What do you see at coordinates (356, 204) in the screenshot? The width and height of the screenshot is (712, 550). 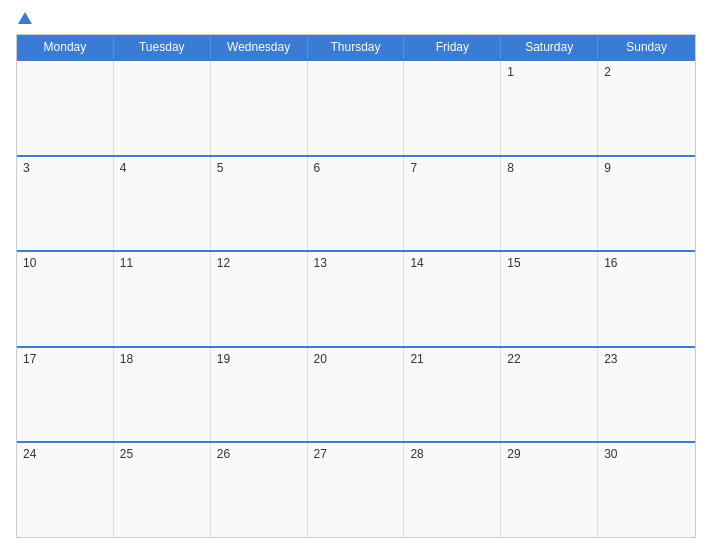 I see `calendar-cell: 6` at bounding box center [356, 204].